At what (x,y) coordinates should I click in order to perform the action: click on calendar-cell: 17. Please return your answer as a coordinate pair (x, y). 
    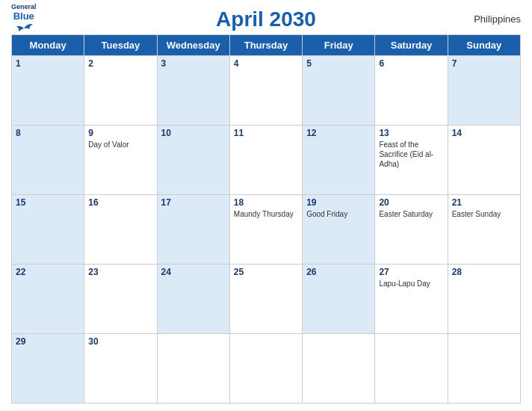
    Looking at the image, I should click on (193, 230).